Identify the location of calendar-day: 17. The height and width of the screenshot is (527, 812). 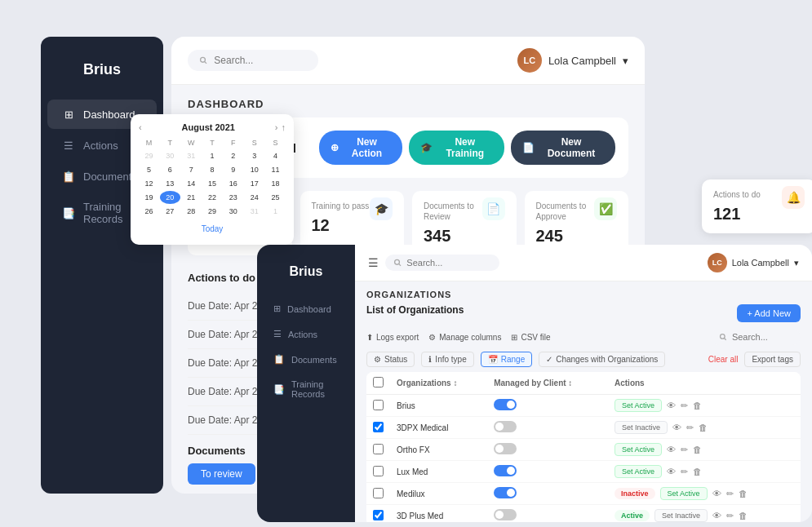
(255, 184).